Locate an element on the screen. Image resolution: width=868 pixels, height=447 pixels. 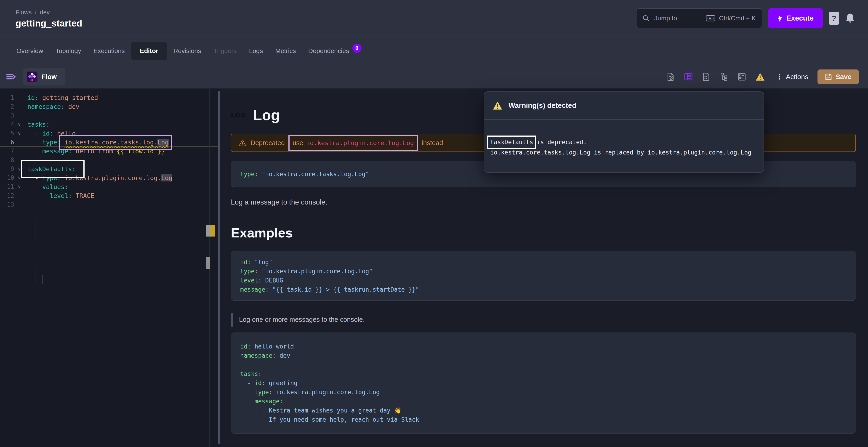
line-number: 6 is located at coordinates (7, 142).